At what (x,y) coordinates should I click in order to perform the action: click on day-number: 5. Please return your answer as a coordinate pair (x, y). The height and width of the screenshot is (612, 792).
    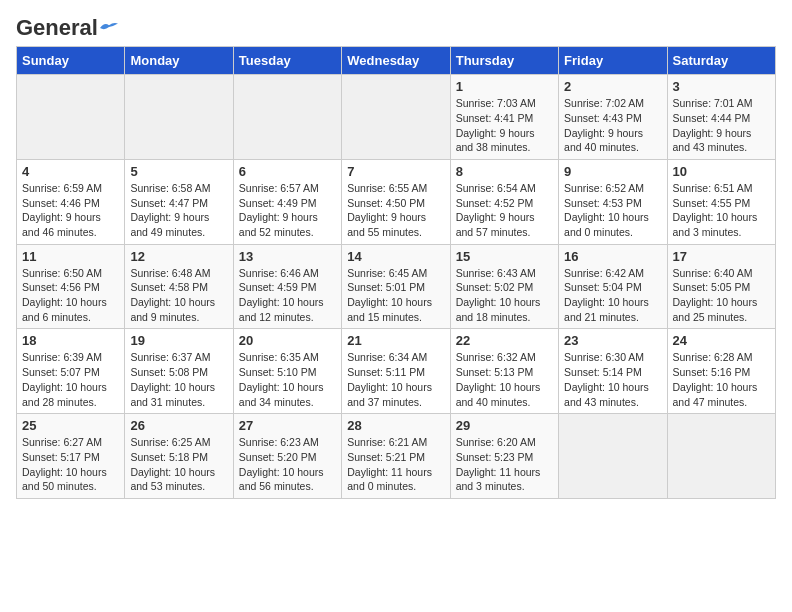
    Looking at the image, I should click on (178, 172).